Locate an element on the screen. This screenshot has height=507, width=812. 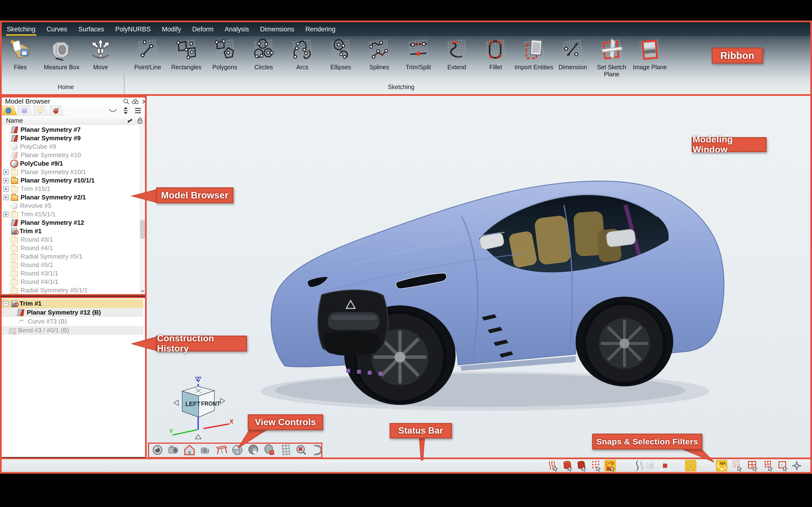
snap-grid-icon is located at coordinates (768, 466).